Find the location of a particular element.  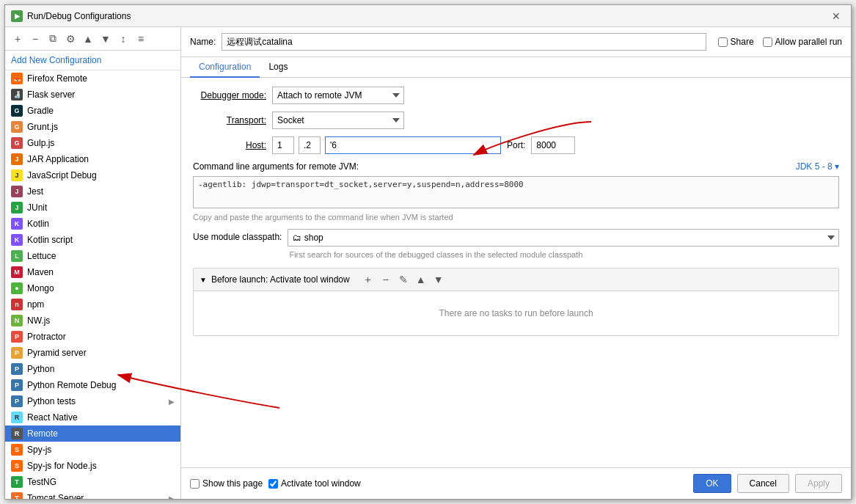

list-item-remote: RRemote is located at coordinates (92, 434).